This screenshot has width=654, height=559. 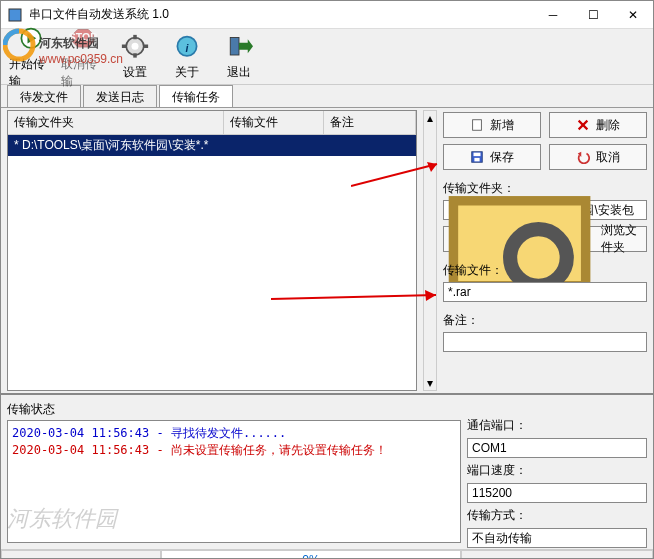 What do you see at coordinates (477, 125) in the screenshot?
I see `new-icon` at bounding box center [477, 125].